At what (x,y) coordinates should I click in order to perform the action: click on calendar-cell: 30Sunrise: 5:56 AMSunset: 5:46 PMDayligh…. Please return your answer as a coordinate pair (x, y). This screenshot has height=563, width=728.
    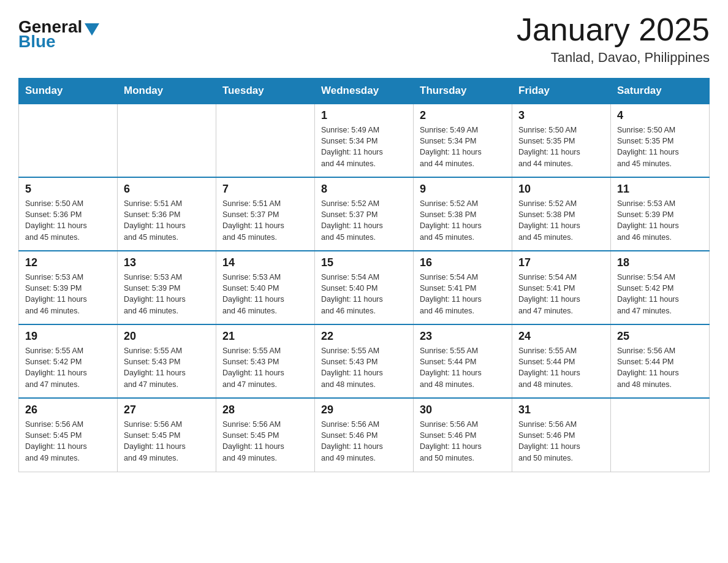
    Looking at the image, I should click on (463, 435).